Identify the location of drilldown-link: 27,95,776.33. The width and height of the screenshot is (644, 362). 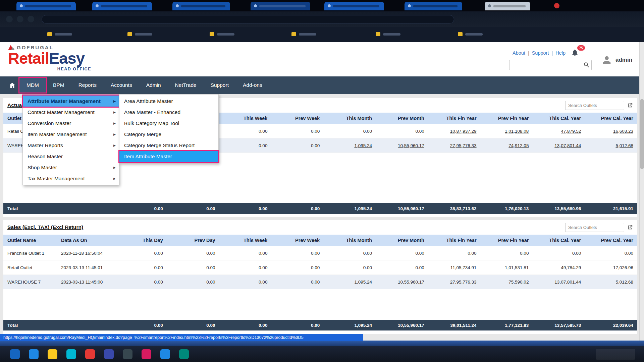
(454, 145).